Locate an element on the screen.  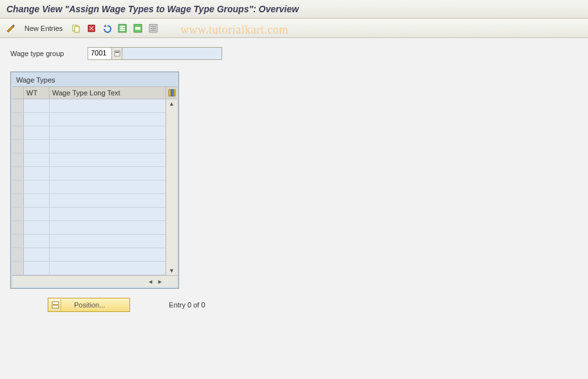
copy-icon is located at coordinates (76, 28).